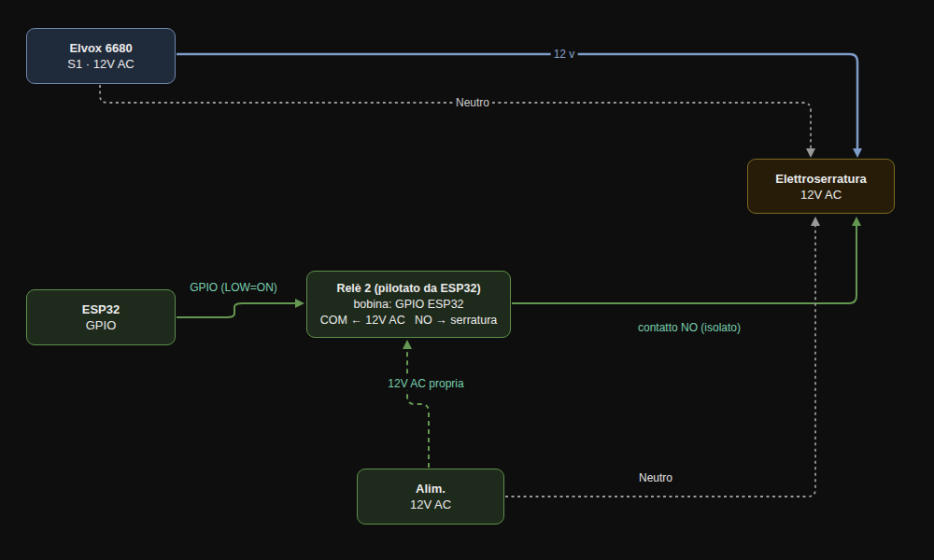 This screenshot has height=560, width=934. Describe the element at coordinates (689, 328) in the screenshot. I see `edge-label-contatto: contatto NO (isolato)` at that location.